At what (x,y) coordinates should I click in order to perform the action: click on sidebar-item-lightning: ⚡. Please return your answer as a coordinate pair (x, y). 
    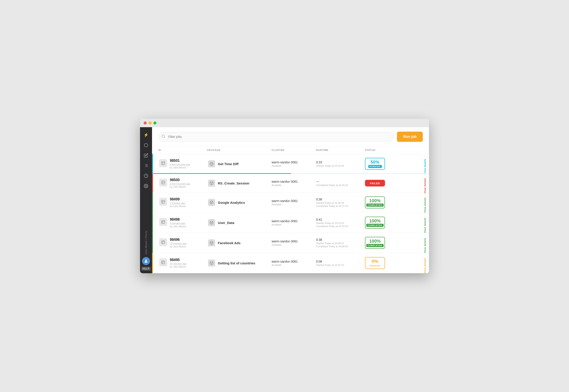
    Looking at the image, I should click on (146, 135).